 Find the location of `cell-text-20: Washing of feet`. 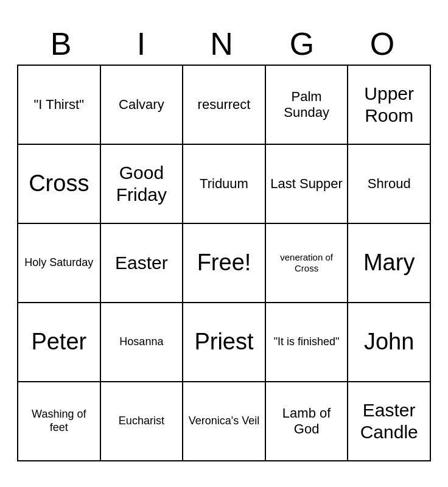

cell-text-20: Washing of feet is located at coordinates (59, 421).